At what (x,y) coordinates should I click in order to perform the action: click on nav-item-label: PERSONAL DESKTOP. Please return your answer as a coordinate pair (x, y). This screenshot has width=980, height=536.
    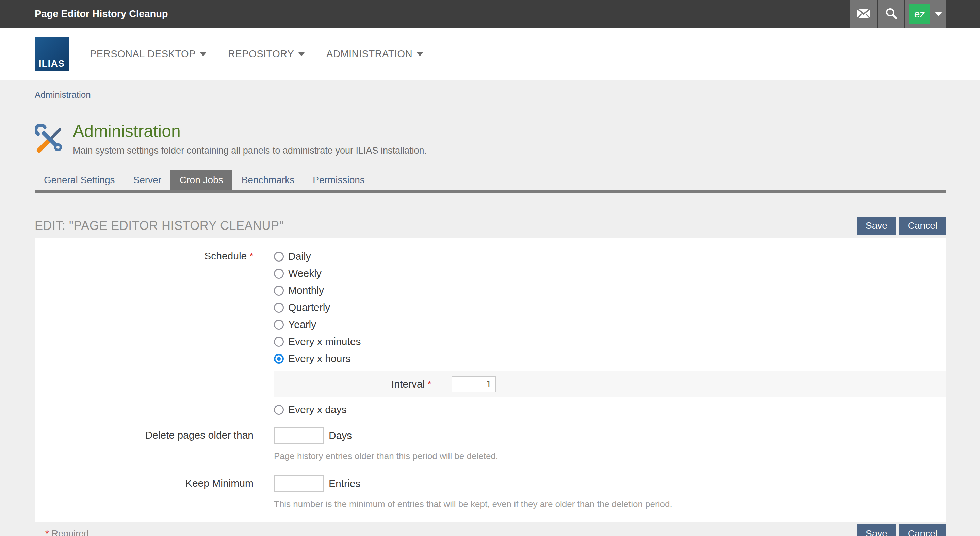
    Looking at the image, I should click on (143, 54).